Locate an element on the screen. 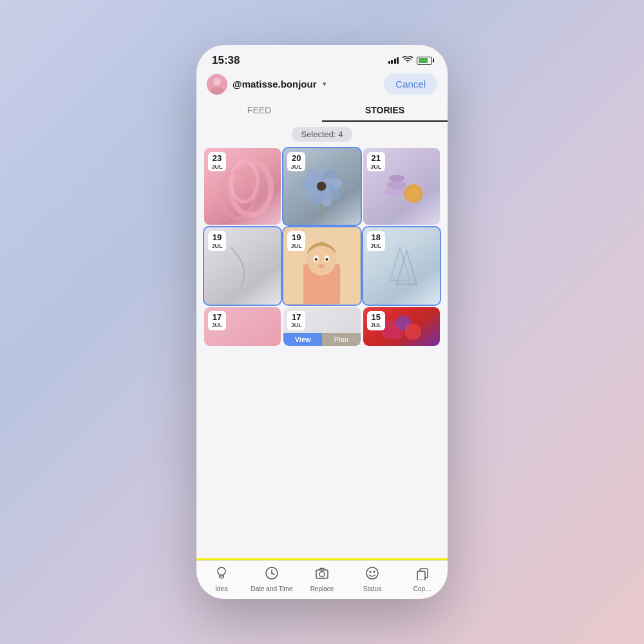 This screenshot has width=644, height=644. nav-label-idea: Idea is located at coordinates (222, 589).